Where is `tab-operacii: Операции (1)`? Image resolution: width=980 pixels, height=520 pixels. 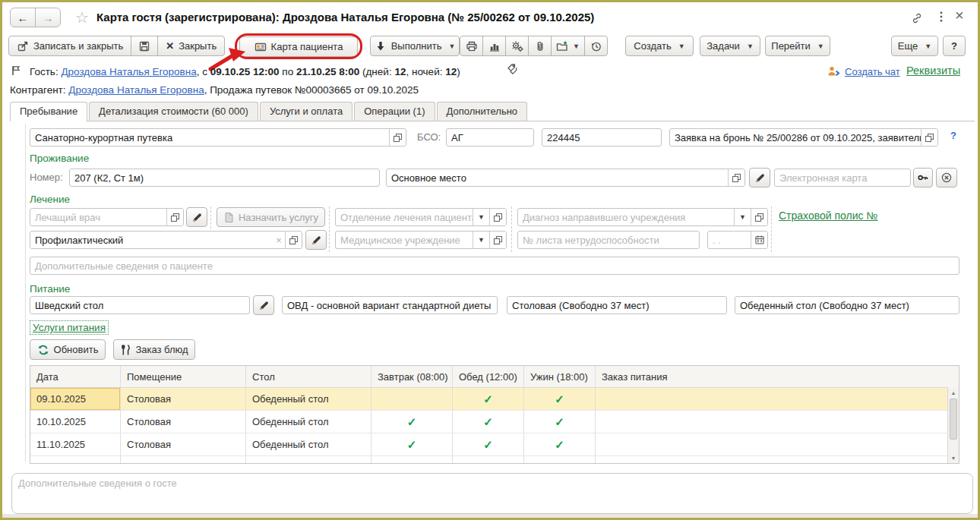
tab-operacii: Операции (1) is located at coordinates (394, 111).